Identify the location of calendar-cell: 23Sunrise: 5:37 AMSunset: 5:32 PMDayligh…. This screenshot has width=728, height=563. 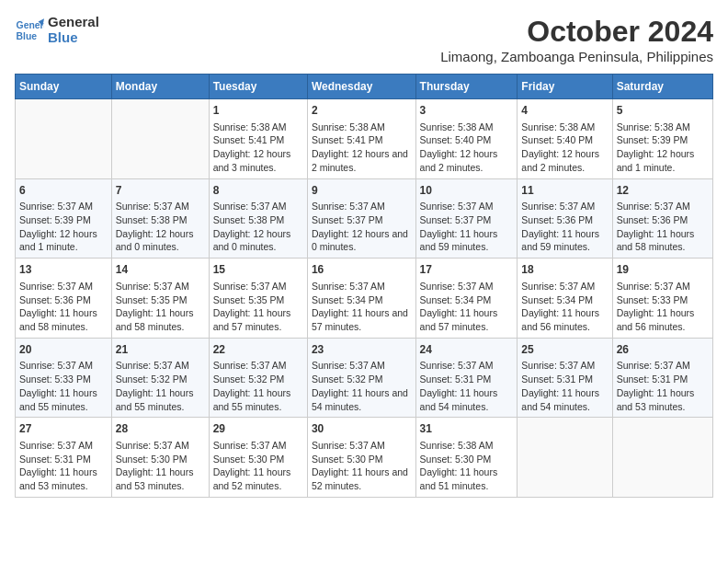
(361, 377).